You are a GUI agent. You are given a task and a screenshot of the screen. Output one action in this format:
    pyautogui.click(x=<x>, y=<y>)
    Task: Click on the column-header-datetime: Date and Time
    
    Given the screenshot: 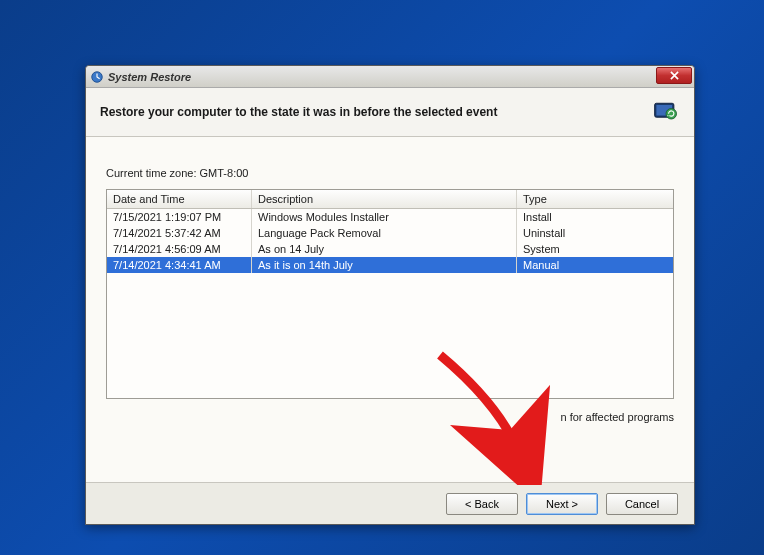 What is the action you would take?
    pyautogui.click(x=180, y=199)
    